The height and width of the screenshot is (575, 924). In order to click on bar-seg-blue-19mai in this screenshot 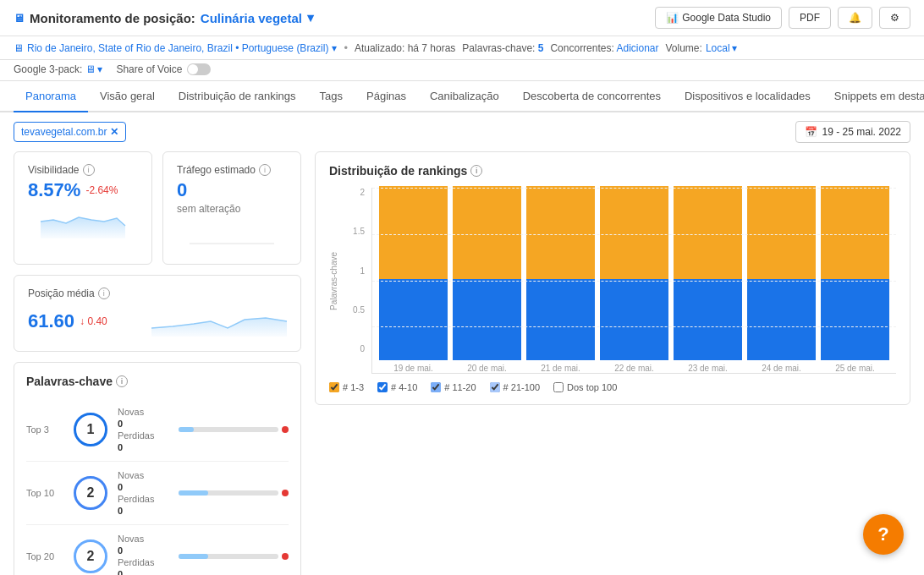, I will do `click(413, 320)`.